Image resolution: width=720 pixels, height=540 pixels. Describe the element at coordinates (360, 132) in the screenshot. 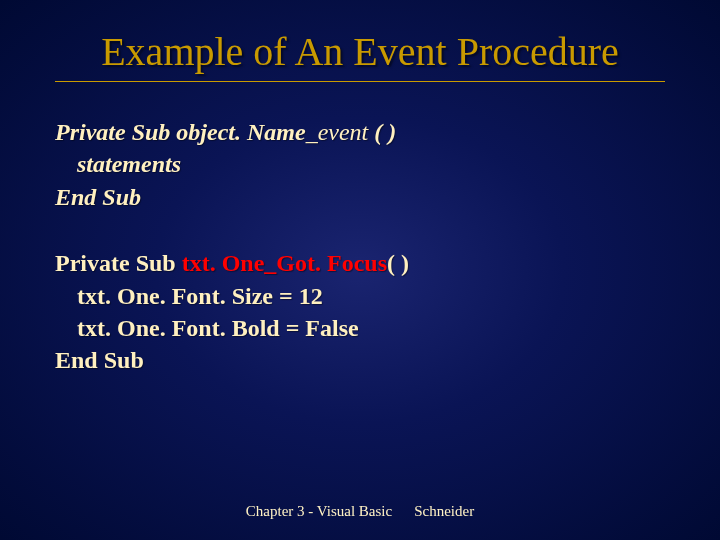

I see `syntax-line-1: Private Sub object. Name_event ( )` at that location.